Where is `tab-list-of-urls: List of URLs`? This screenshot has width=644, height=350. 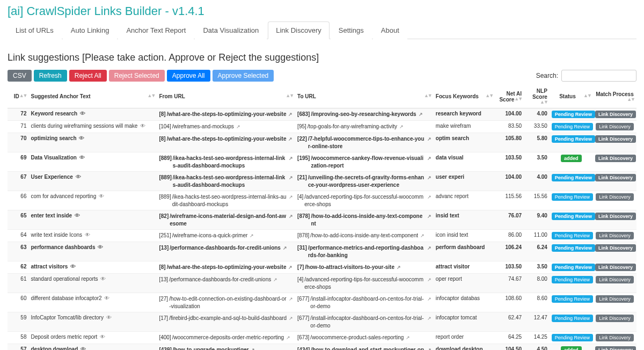
tab-list-of-urls: List of URLs is located at coordinates (34, 30).